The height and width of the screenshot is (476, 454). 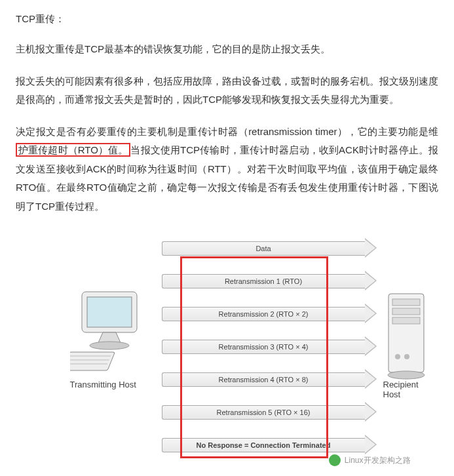 I want to click on server-icon, so click(x=406, y=337).